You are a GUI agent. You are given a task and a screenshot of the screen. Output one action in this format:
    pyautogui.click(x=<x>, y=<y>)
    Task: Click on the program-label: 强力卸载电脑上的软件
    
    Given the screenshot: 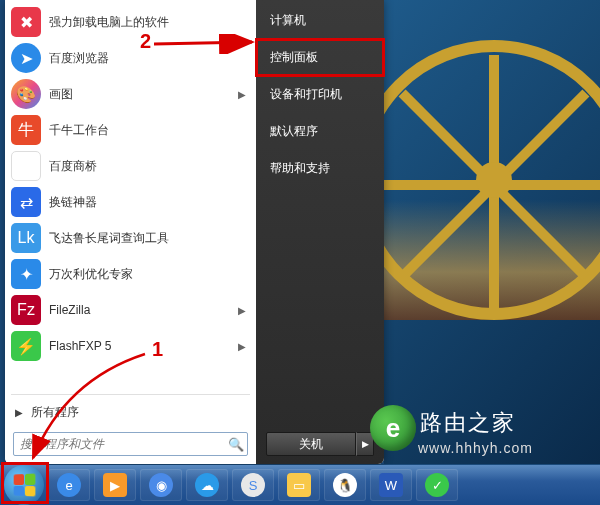 What is the action you would take?
    pyautogui.click(x=150, y=22)
    